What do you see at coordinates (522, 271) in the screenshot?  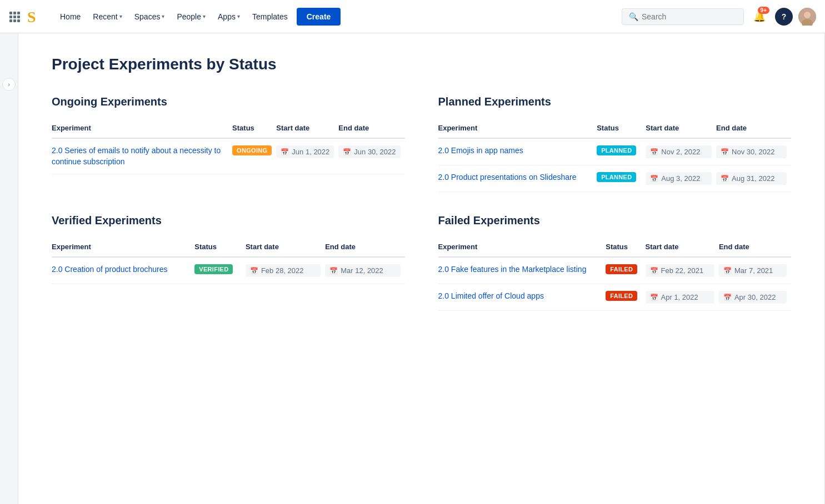 I see `experiment-cell: 2.0 Fake features in the Marketplace lis…` at bounding box center [522, 271].